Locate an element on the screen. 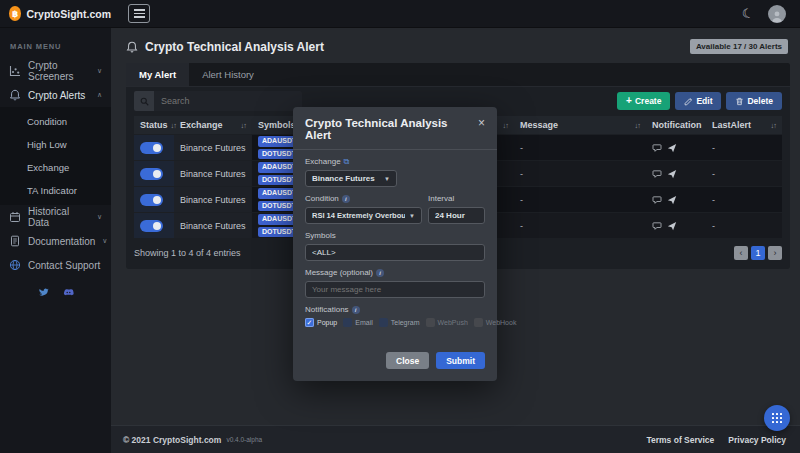 The height and width of the screenshot is (453, 800). submit-button: Submit is located at coordinates (460, 360).